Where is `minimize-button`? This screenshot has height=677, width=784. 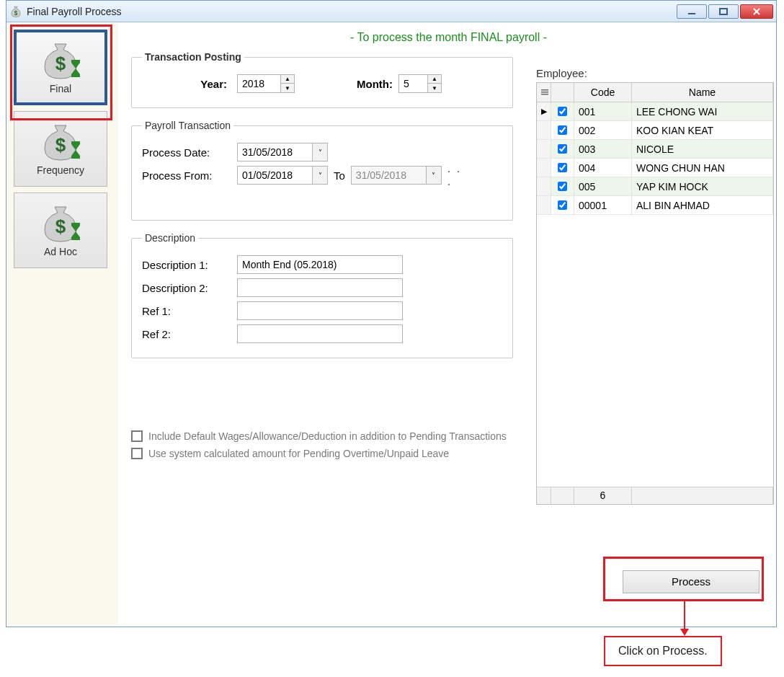 minimize-button is located at coordinates (692, 12).